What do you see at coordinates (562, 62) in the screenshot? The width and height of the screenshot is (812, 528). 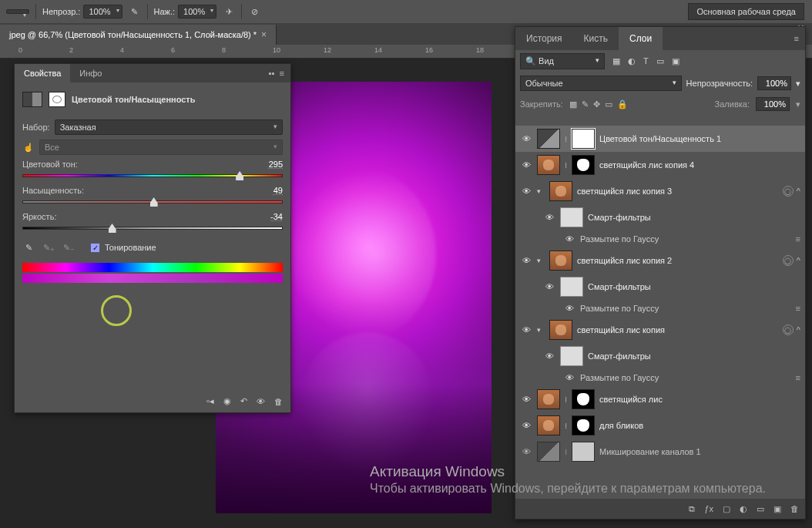 I see `filter-type-select: 🔍 Вид` at bounding box center [562, 62].